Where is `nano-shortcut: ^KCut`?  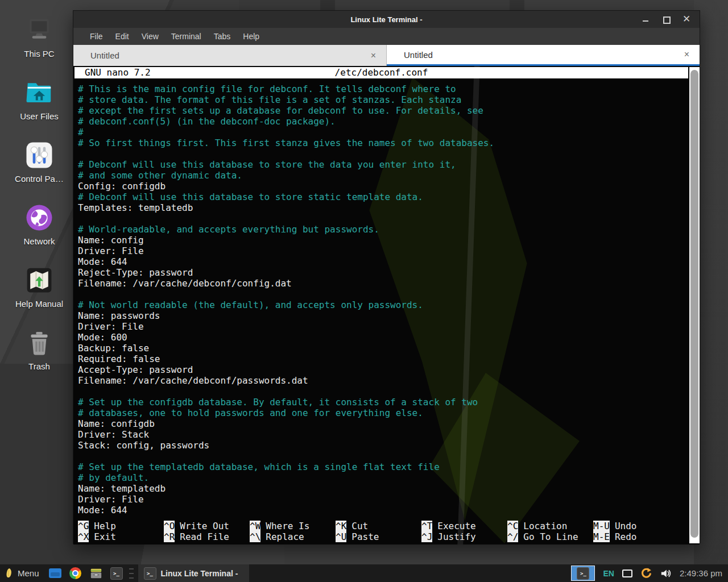 nano-shortcut: ^KCut is located at coordinates (379, 526).